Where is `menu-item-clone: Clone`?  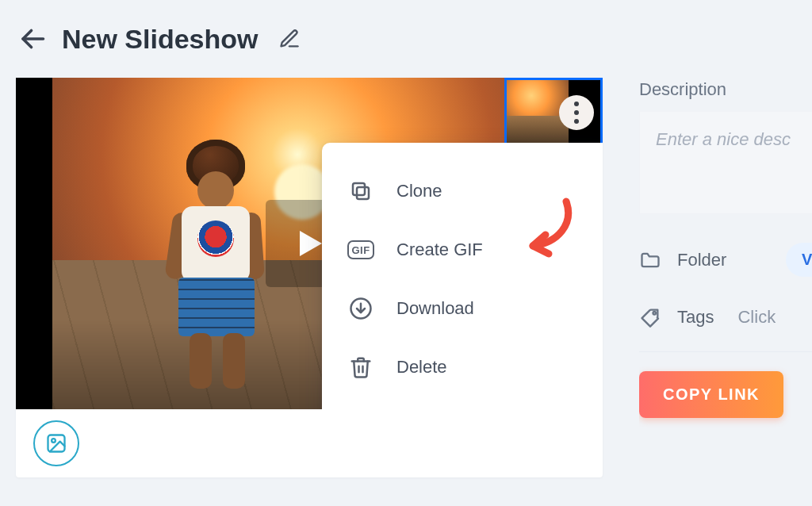 menu-item-clone: Clone is located at coordinates (465, 191).